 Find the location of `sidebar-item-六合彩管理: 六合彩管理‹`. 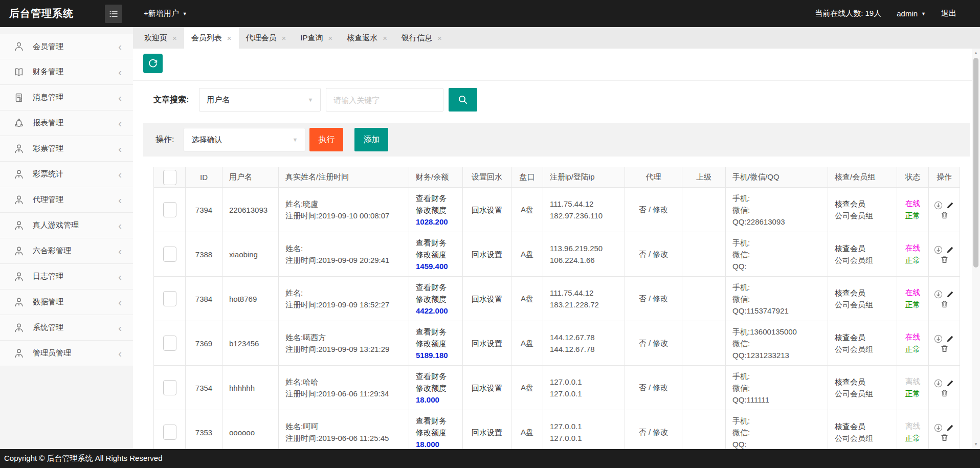

sidebar-item-六合彩管理: 六合彩管理‹ is located at coordinates (66, 251).